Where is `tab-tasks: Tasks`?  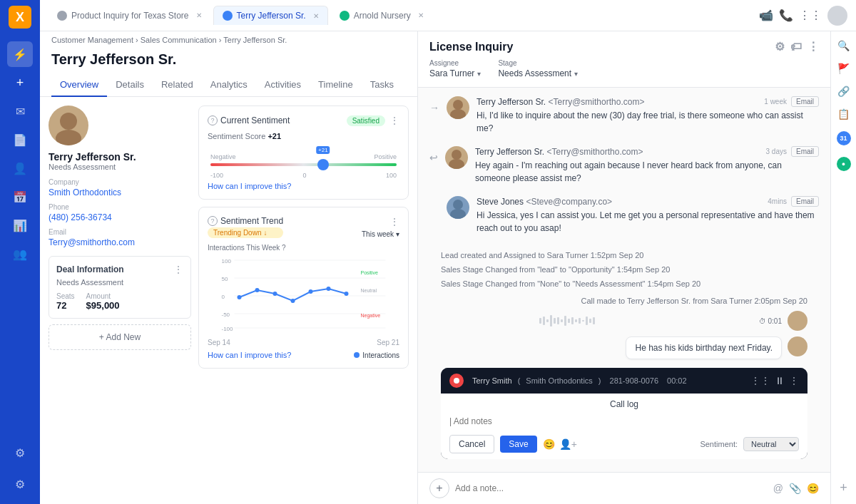 tab-tasks: Tasks is located at coordinates (382, 86).